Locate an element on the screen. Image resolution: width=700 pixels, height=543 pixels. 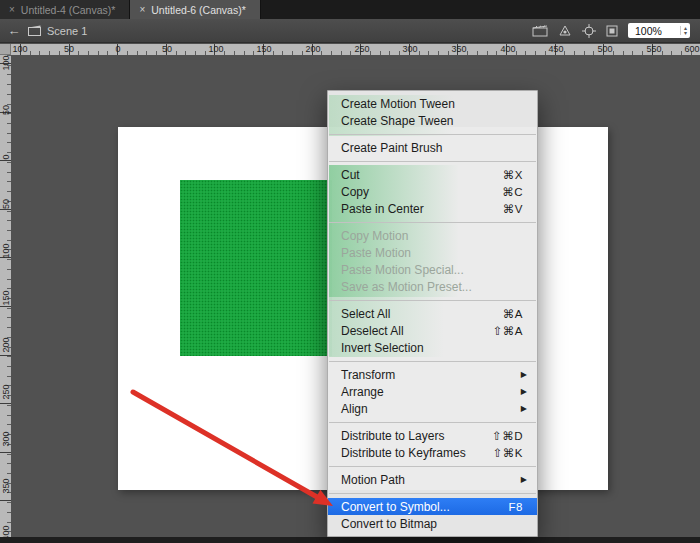
menu-item: Distribute to Keyframes ⇧⌘K is located at coordinates (432, 452).